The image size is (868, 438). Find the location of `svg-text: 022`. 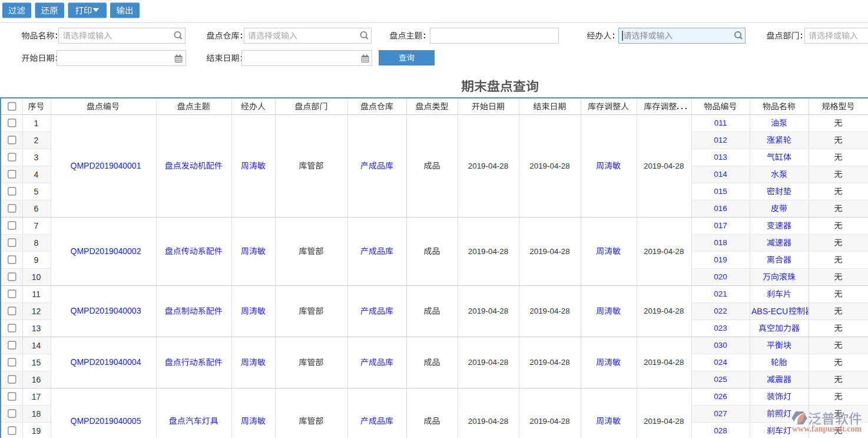

svg-text: 022 is located at coordinates (720, 311).